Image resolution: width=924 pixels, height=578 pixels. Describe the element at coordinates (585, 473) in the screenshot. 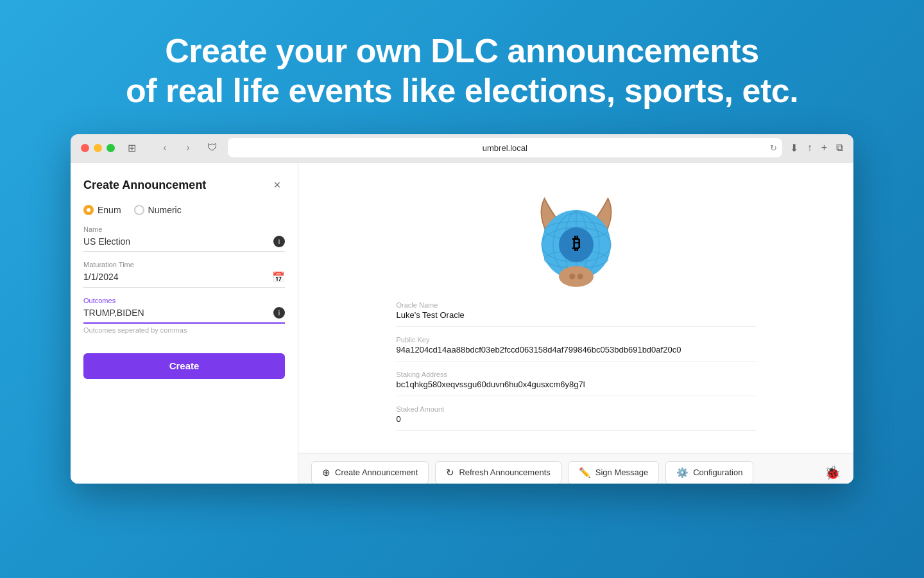

I see `pencil-icon: ✏️` at that location.